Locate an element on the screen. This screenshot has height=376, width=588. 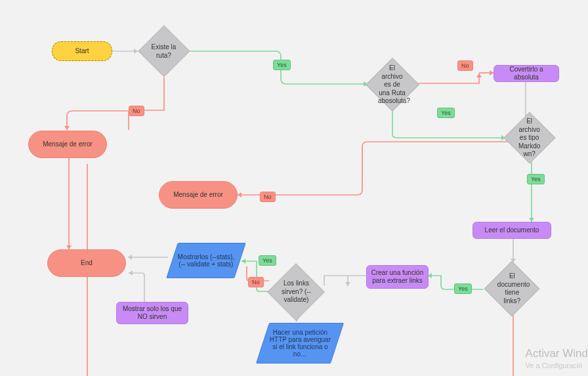
decision-links-sirven: Los links sirven? (--validate) is located at coordinates (296, 292).